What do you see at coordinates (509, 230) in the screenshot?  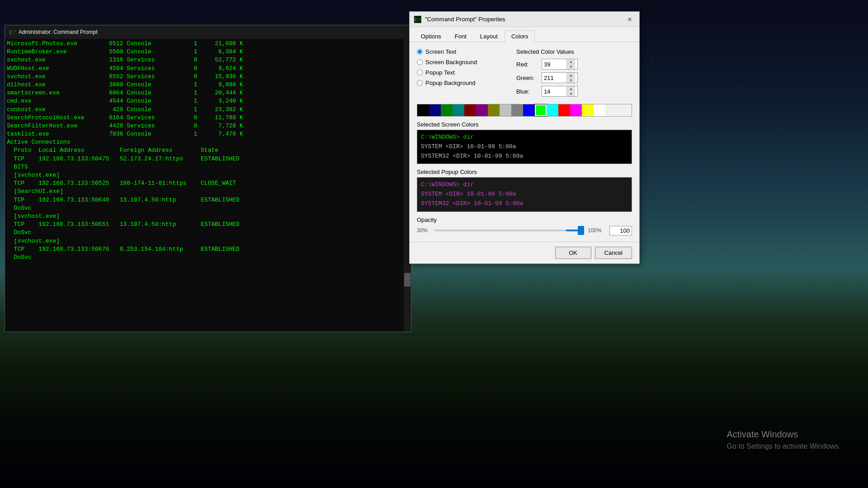 I see `opacity-slider` at bounding box center [509, 230].